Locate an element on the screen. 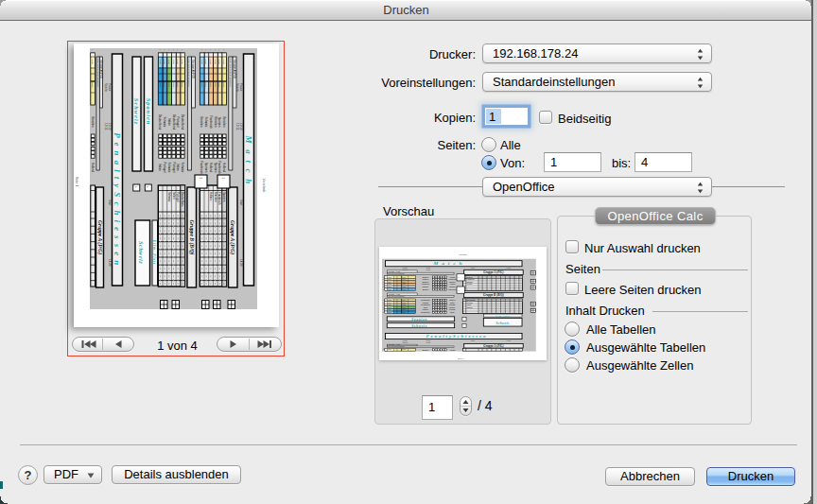 This screenshot has width=817, height=504. svg-text: 1 : is located at coordinates (223, 180).